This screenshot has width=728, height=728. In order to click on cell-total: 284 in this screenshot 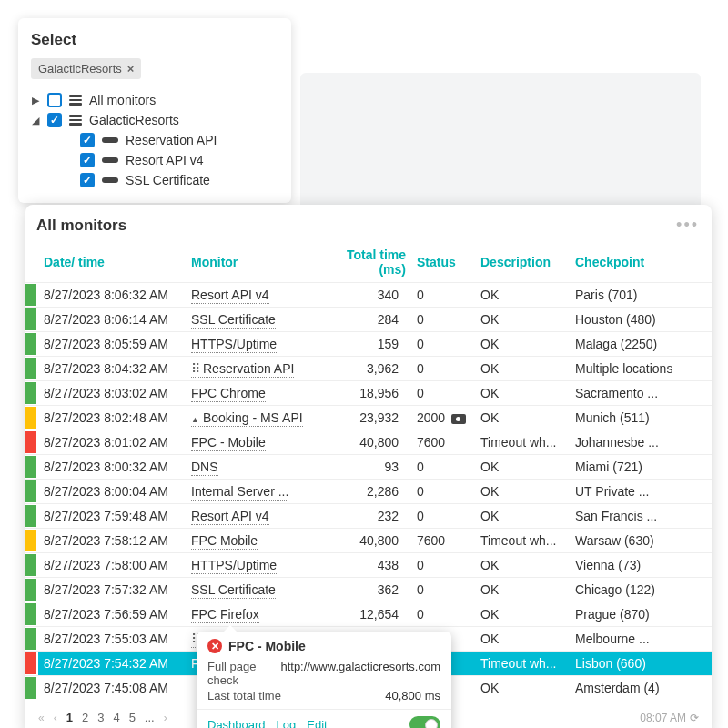, I will do `click(362, 320)`.